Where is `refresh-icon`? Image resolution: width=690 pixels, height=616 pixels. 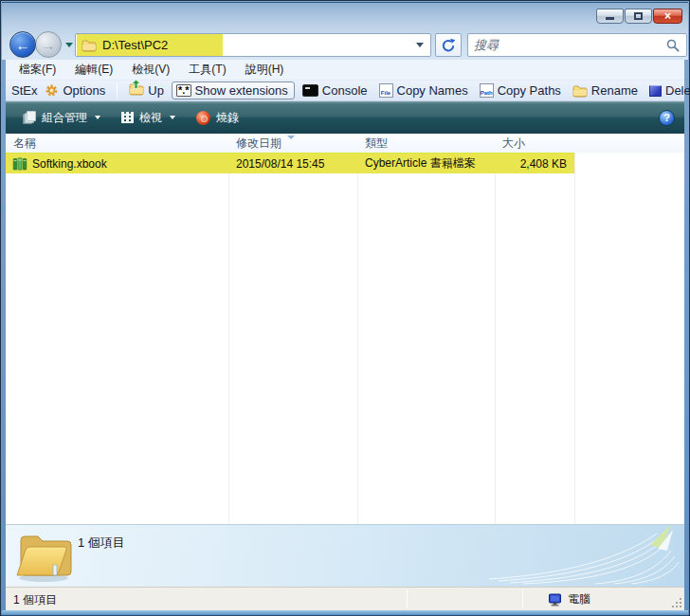
refresh-icon is located at coordinates (448, 45).